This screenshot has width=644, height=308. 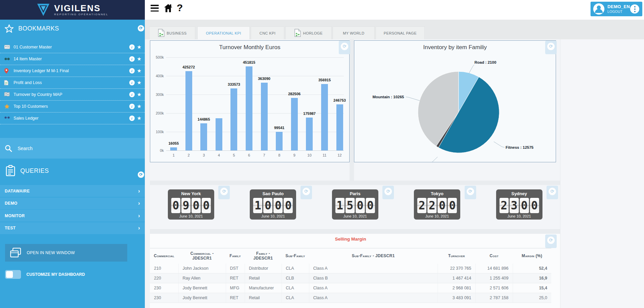 I want to click on tab-label: HORLOGE, so click(x=313, y=33).